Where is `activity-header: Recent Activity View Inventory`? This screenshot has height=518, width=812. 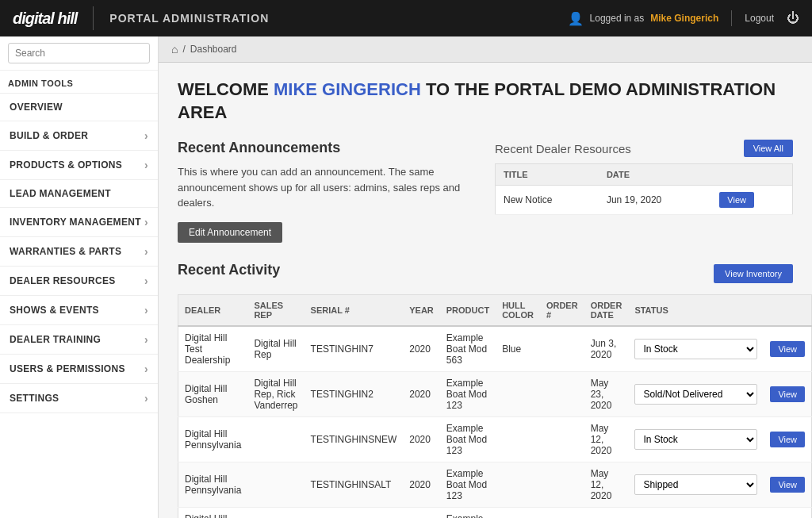 activity-header: Recent Activity View Inventory is located at coordinates (485, 274).